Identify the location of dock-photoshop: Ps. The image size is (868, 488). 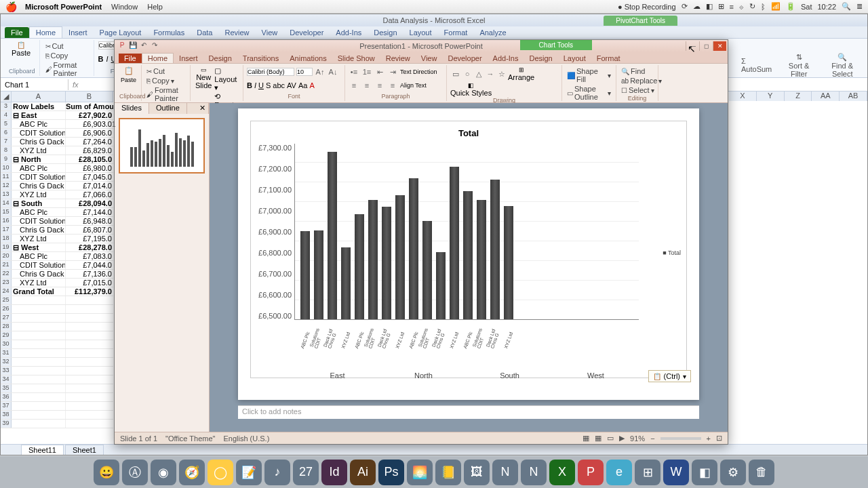
(391, 472).